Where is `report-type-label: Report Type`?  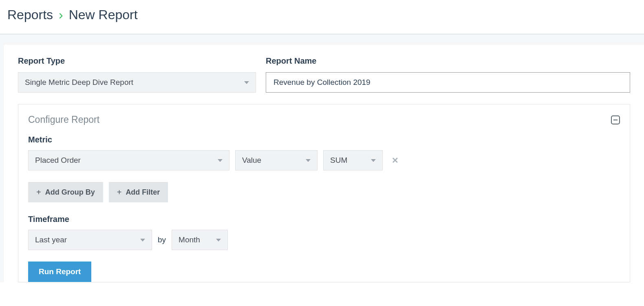
report-type-label: Report Type is located at coordinates (137, 61).